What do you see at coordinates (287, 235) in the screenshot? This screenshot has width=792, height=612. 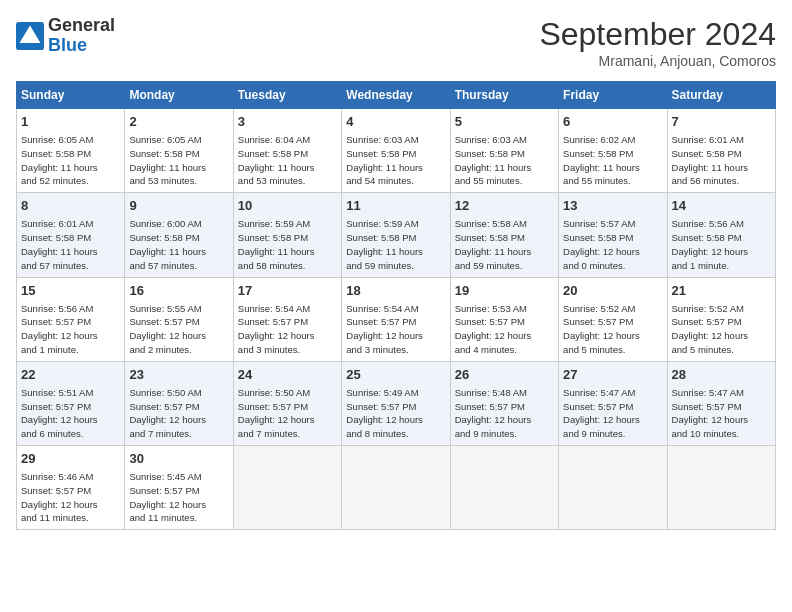 I see `calendar-cell: 10Sunrise: 5:59 AM Sunset: 5:58 PM Dayli…` at bounding box center [287, 235].